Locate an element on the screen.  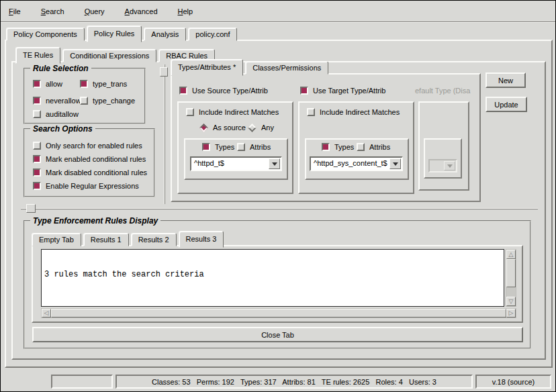
menu-search: Search is located at coordinates (52, 11).